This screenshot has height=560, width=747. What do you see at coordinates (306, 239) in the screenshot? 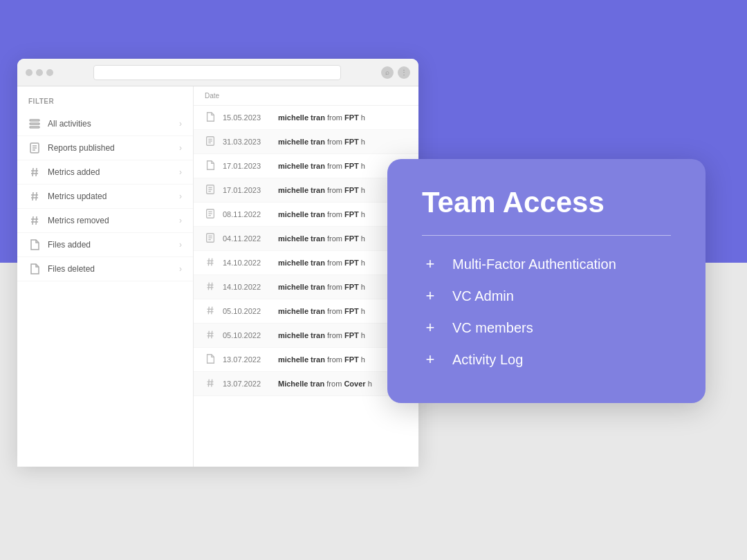
I see `table-row: 04.11.2022 michelle tran from FPT h` at bounding box center [306, 239].